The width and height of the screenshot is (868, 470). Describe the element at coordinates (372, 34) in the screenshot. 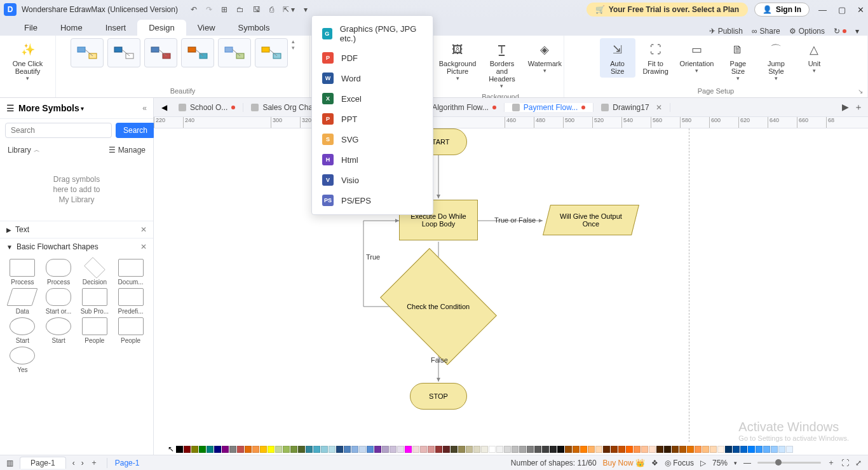

I see `export-item-graphics: GGraphics (PNG, JPG etc.)` at that location.